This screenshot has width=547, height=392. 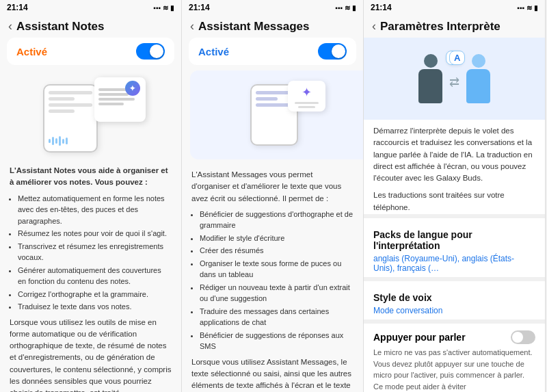 I want to click on bullet-item: Bénéficier de suggestions de réponses au…, so click(x=276, y=341).